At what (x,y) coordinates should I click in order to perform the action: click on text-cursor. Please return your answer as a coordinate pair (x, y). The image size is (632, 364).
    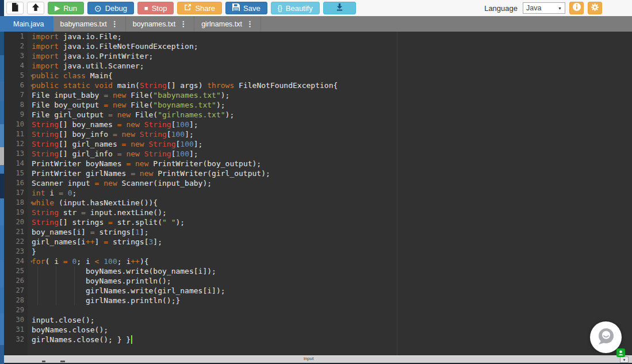
    Looking at the image, I should click on (132, 339).